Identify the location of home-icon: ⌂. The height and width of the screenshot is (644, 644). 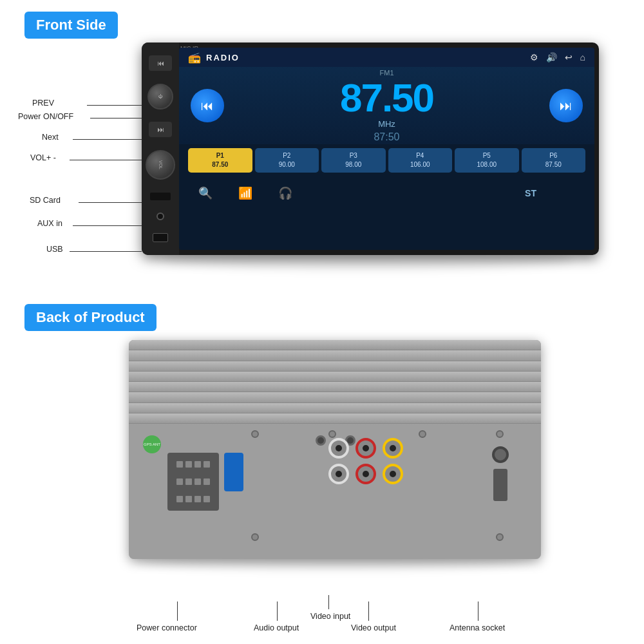
(583, 57).